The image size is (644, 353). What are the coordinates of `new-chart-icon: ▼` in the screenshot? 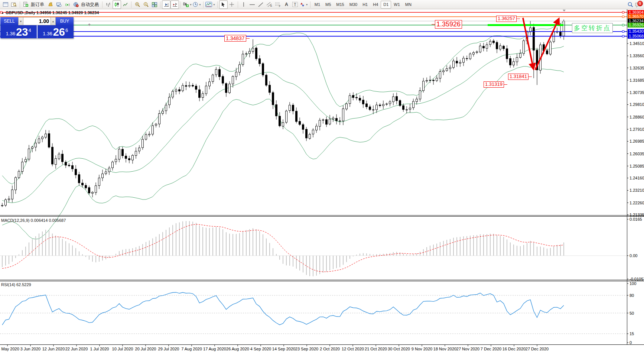 It's located at (187, 4).